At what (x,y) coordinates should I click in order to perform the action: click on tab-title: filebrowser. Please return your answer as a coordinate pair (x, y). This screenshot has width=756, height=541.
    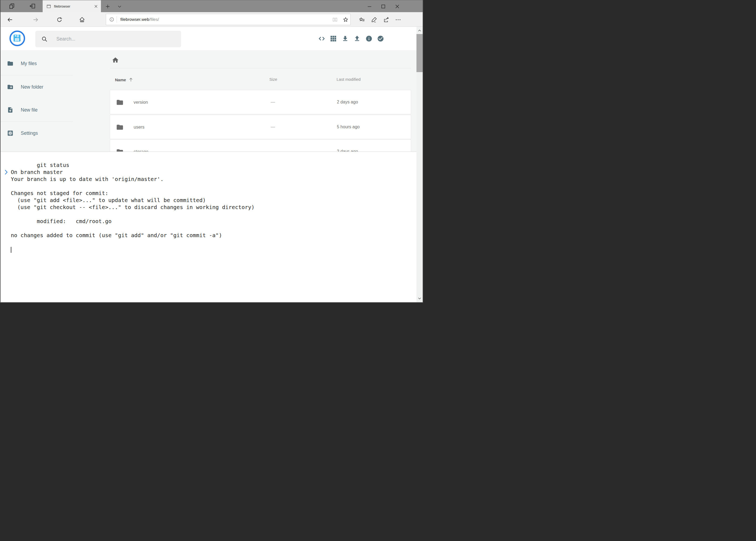
    Looking at the image, I should click on (74, 7).